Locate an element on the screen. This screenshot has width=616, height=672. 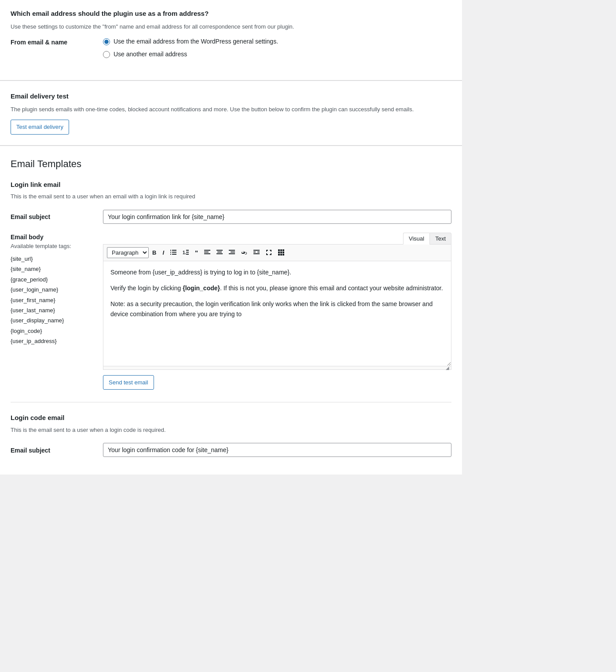
from-address-title: Which email address should the plugin us… is located at coordinates (231, 14).